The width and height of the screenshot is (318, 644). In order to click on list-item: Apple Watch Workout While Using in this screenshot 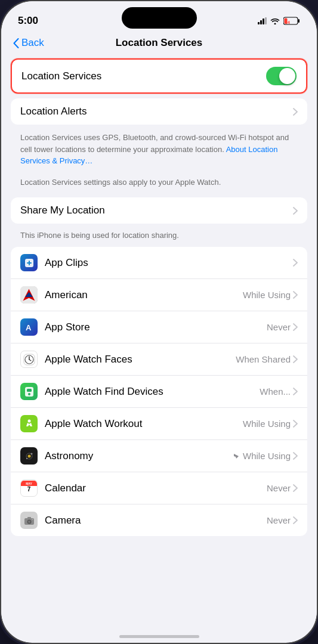, I will do `click(159, 424)`.